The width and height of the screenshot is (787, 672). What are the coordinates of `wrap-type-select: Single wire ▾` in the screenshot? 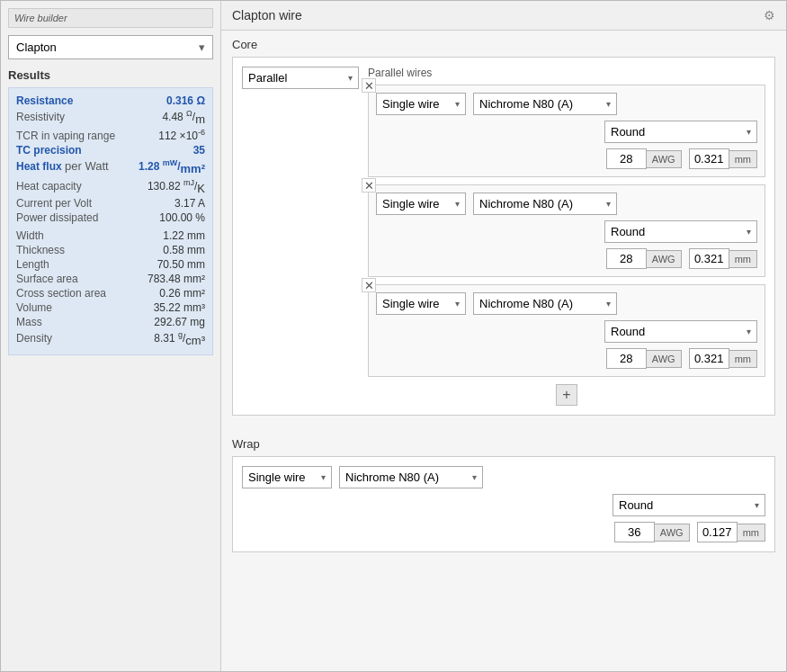 It's located at (287, 477).